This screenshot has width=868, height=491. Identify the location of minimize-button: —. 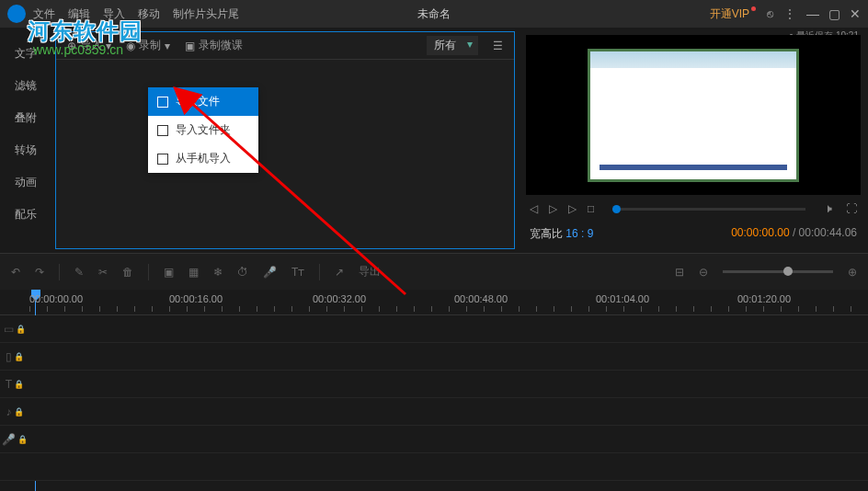
(813, 14).